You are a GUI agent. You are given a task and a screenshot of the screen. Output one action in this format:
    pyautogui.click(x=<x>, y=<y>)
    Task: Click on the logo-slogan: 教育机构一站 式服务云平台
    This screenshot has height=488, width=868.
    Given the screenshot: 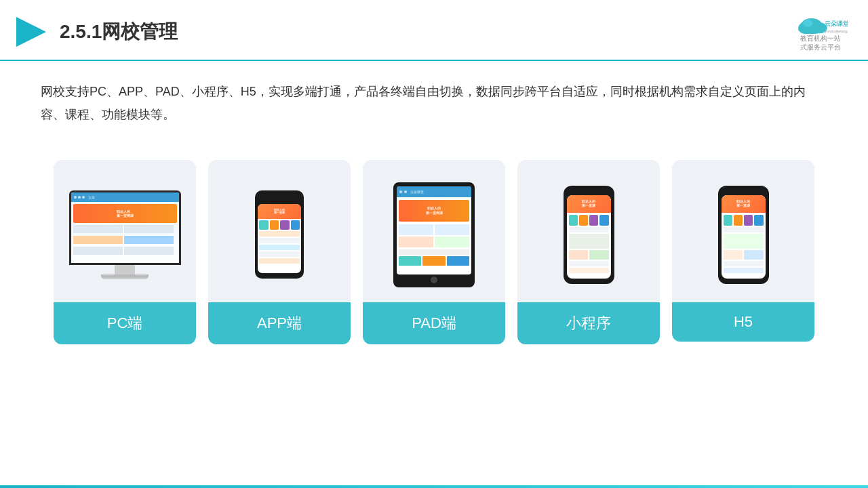 What is the action you would take?
    pyautogui.click(x=821, y=43)
    